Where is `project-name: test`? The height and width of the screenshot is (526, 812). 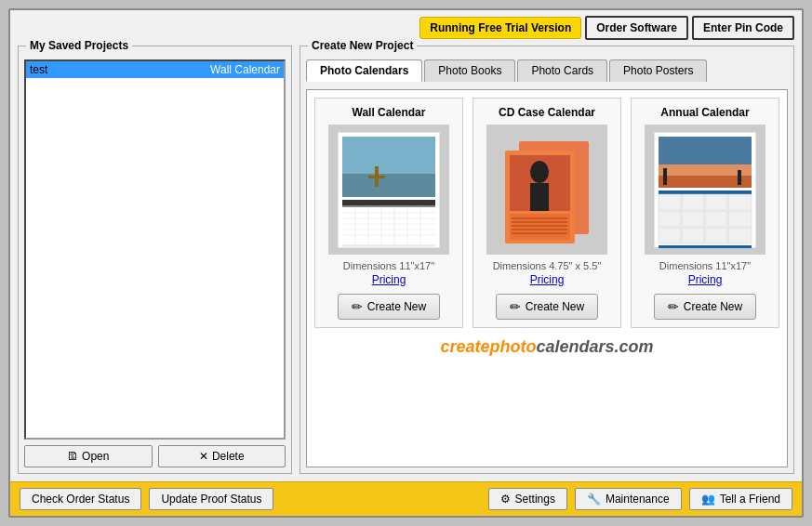 project-name: test is located at coordinates (39, 70).